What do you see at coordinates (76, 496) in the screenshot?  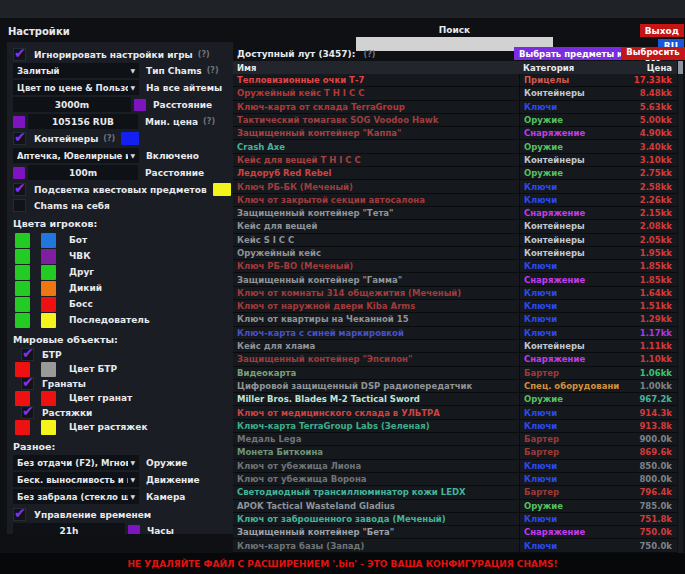 I see `misc-dropdown: Без забрала (стекло шлема)▼` at bounding box center [76, 496].